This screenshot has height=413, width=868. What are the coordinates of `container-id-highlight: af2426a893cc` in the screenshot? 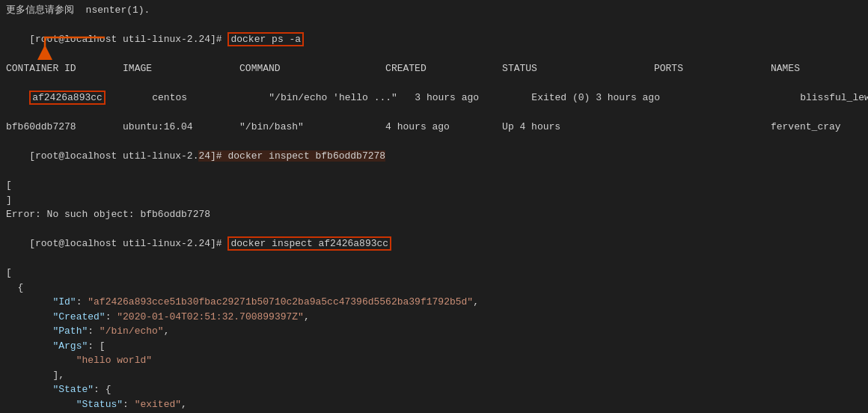 It's located at (67, 97).